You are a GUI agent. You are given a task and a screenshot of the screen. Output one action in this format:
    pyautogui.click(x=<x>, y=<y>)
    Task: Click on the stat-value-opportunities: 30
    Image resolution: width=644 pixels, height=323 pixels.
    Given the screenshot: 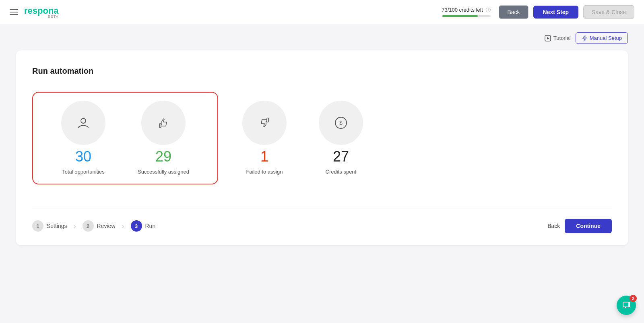 What is the action you would take?
    pyautogui.click(x=83, y=157)
    